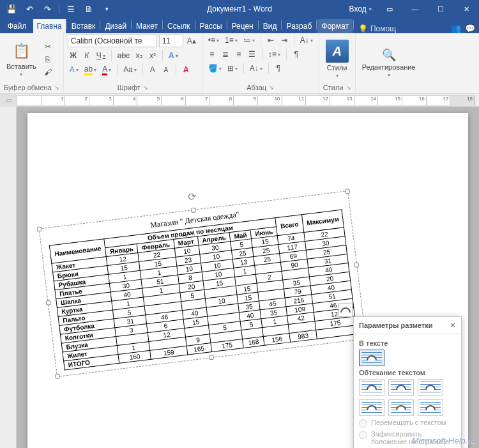  I want to click on styles-label: Стили, so click(337, 68).